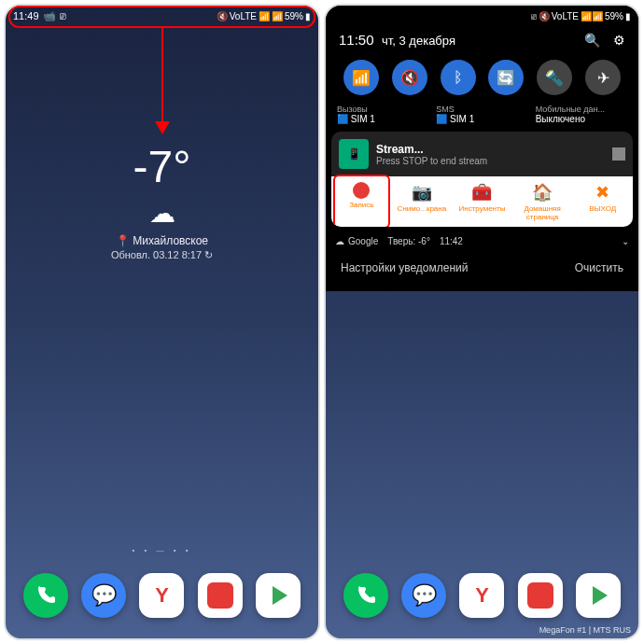 The image size is (644, 644). Describe the element at coordinates (603, 202) in the screenshot. I see `exit-button: ✖ВЫХОД` at that location.